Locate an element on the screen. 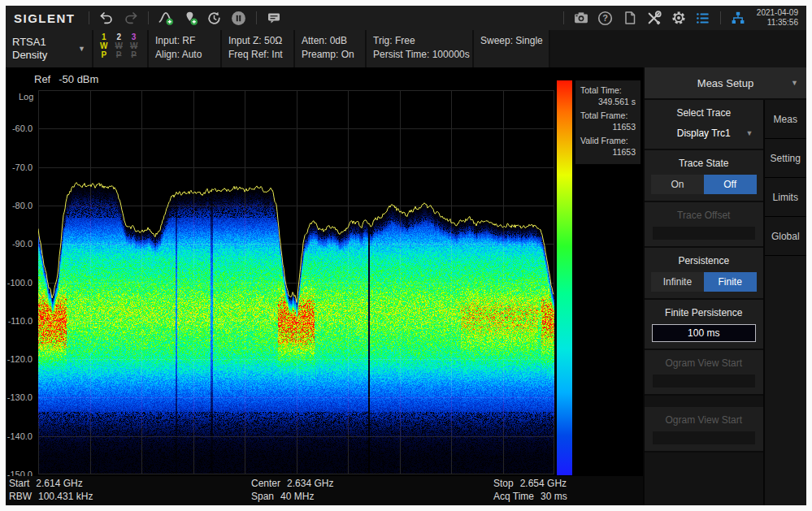 The width and height of the screenshot is (812, 511). panel-title: Meas Setup is located at coordinates (725, 83).